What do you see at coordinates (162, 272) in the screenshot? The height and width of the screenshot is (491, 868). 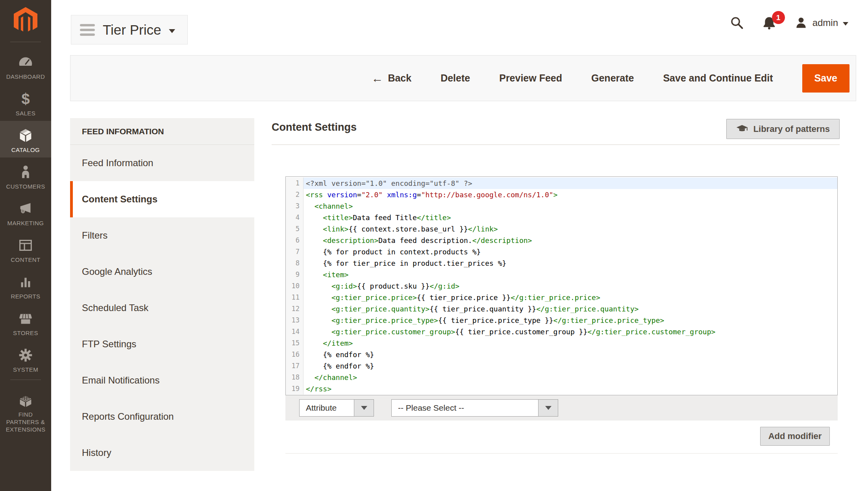 I see `panel-item-google-analytics: Google Analytics` at bounding box center [162, 272].